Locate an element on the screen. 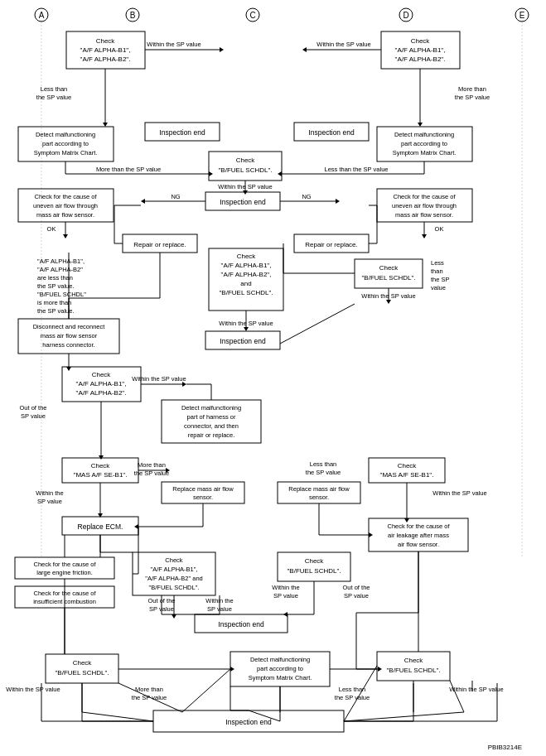 The height and width of the screenshot is (756, 546). svg-text: Repair or replace. is located at coordinates (160, 245).